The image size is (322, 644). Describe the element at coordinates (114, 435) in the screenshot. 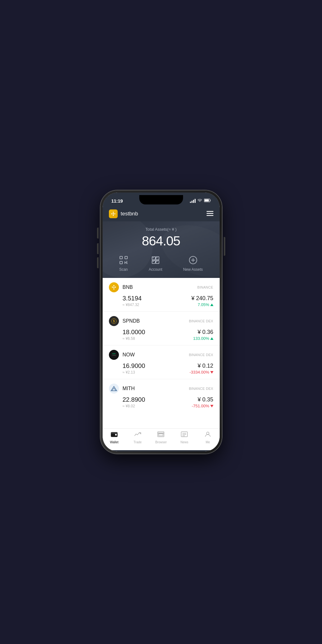

I see `wallet-icon` at that location.